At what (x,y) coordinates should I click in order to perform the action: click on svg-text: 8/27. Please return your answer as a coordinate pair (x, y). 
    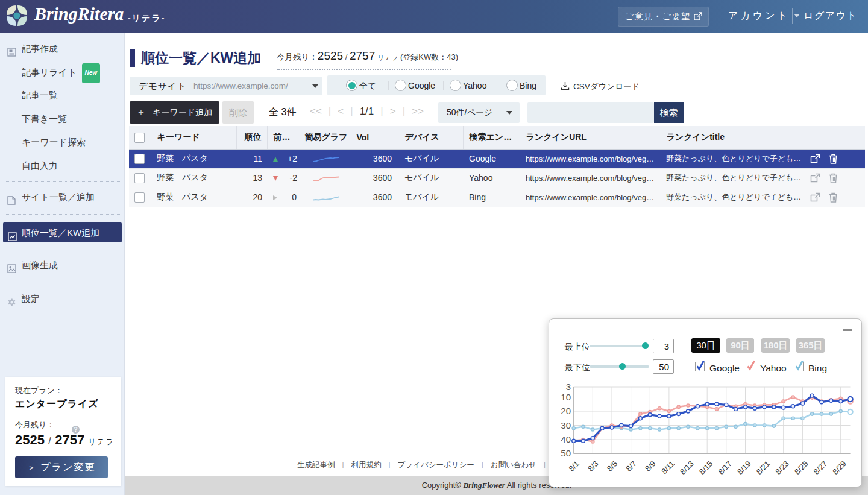
    Looking at the image, I should click on (821, 468).